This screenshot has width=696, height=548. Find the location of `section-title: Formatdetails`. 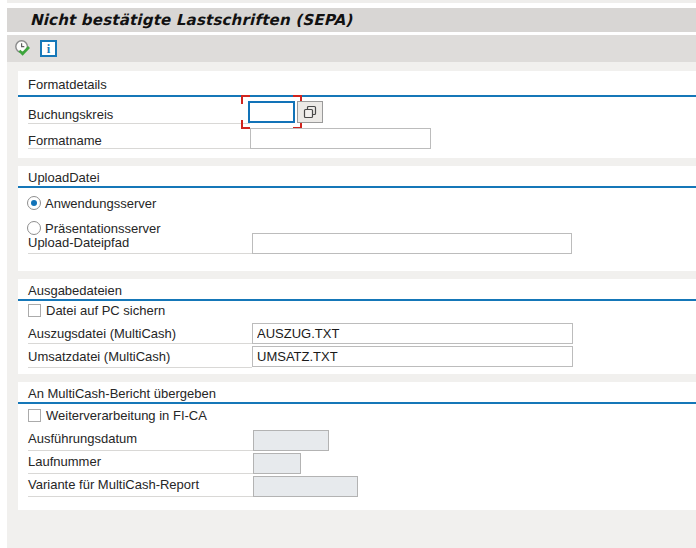

section-title: Formatdetails is located at coordinates (68, 84).